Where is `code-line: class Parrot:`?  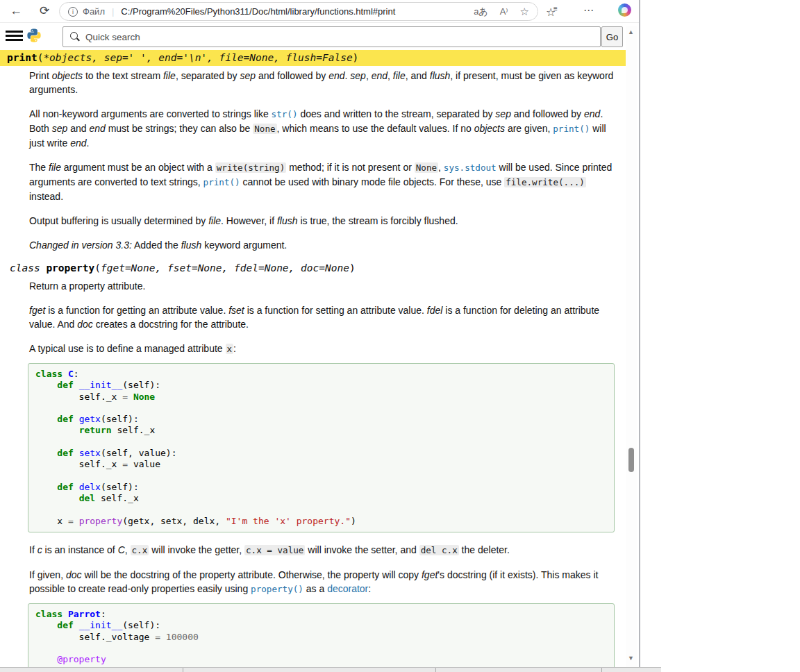
code-line: class Parrot: is located at coordinates (321, 614).